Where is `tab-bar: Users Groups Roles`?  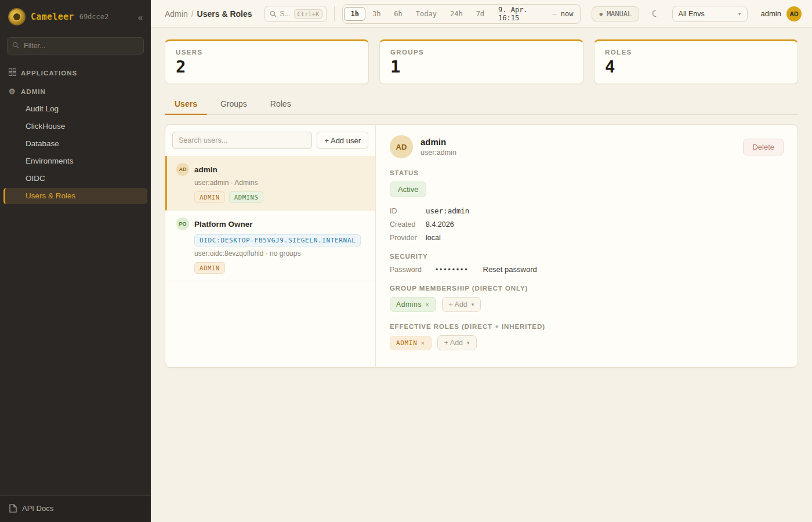 tab-bar: Users Groups Roles is located at coordinates (481, 104).